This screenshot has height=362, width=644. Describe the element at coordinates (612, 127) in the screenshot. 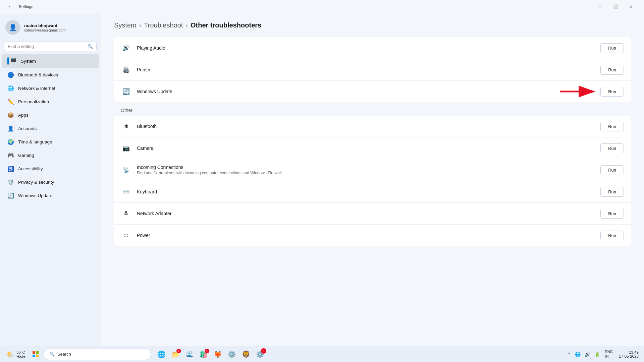

I see `run-bluetooth-button: Run` at that location.